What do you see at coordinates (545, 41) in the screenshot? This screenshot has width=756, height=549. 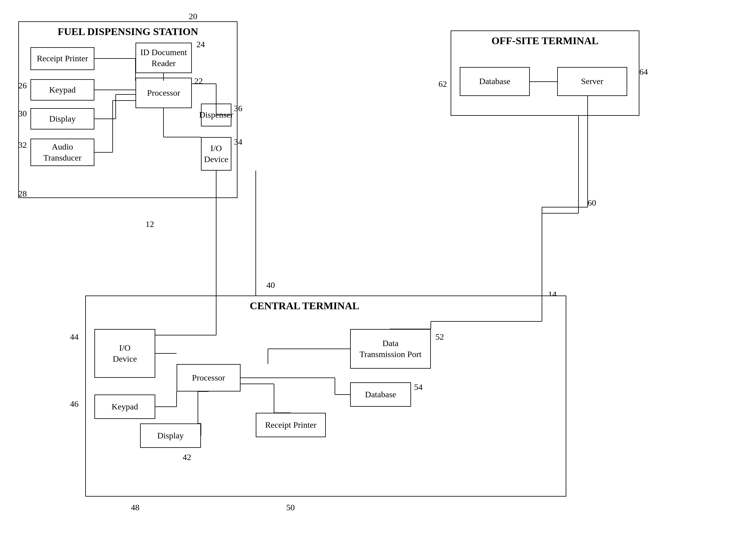 I see `off-site-title: OFF-SITE TERMINAL` at bounding box center [545, 41].